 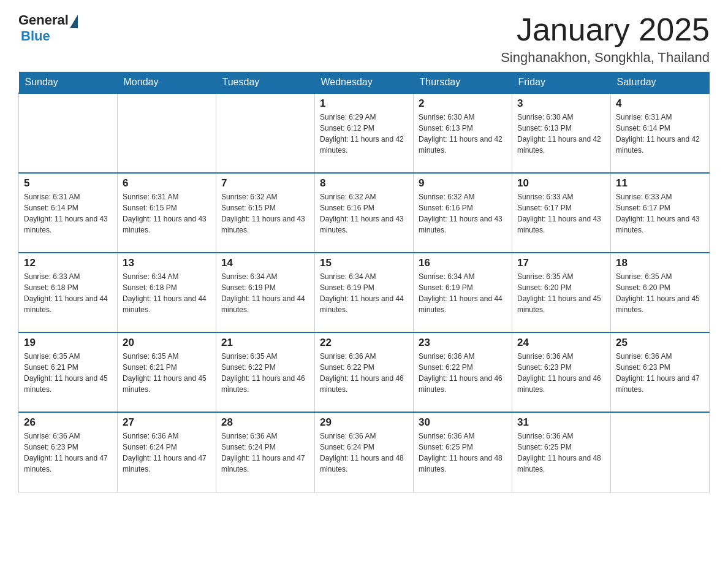 I want to click on logo-triangle-icon, so click(x=74, y=21).